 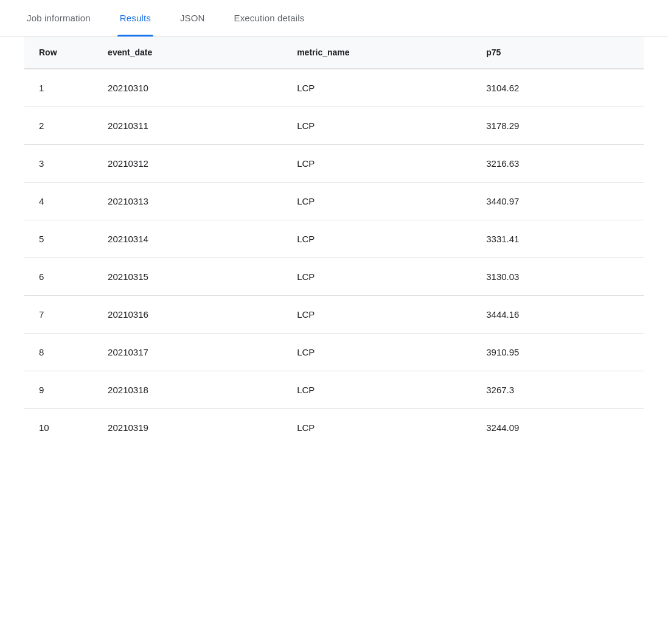 I want to click on cell-row-2: 3, so click(x=58, y=164).